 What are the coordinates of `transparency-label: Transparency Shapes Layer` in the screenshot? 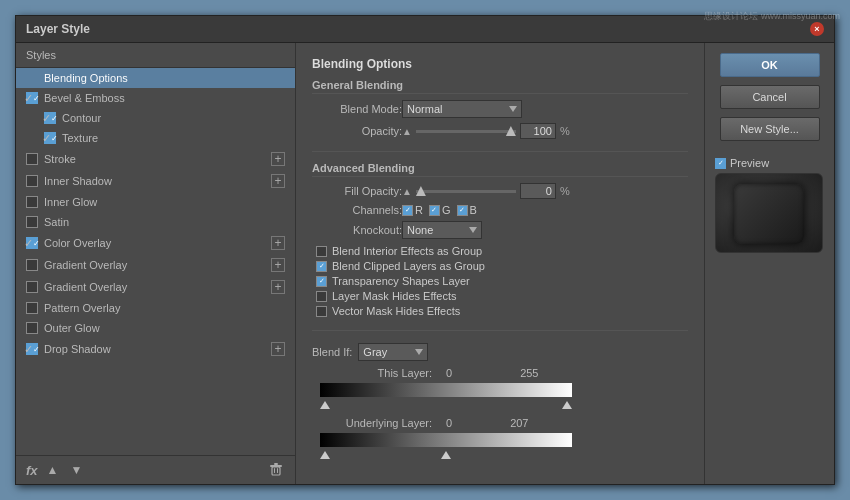 It's located at (401, 281).